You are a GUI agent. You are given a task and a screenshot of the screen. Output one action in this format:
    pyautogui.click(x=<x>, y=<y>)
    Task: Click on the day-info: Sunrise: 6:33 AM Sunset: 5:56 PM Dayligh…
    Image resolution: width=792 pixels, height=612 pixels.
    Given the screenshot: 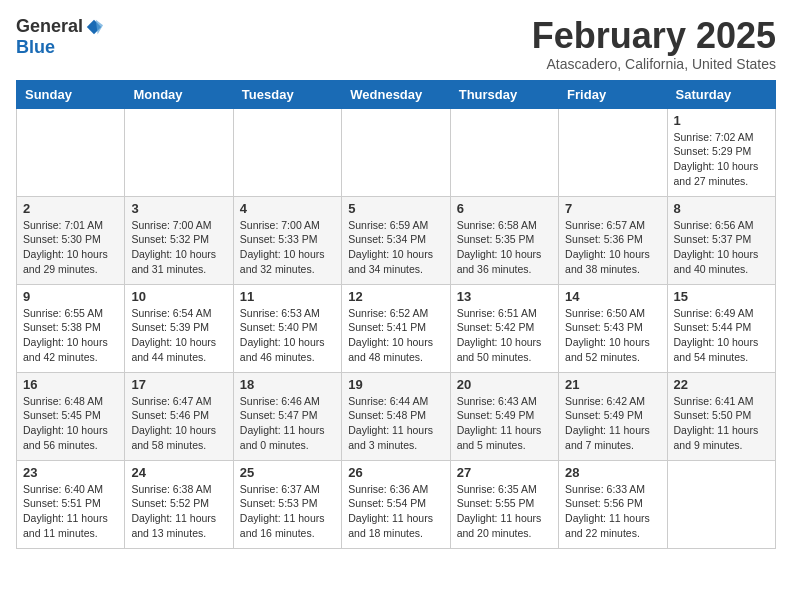 What is the action you would take?
    pyautogui.click(x=612, y=512)
    